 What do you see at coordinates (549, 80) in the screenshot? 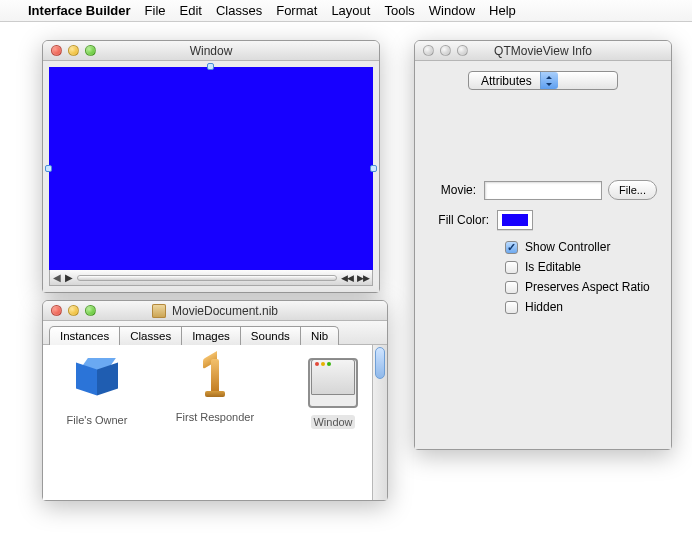
I see `popup-arrows-icon` at bounding box center [549, 80].